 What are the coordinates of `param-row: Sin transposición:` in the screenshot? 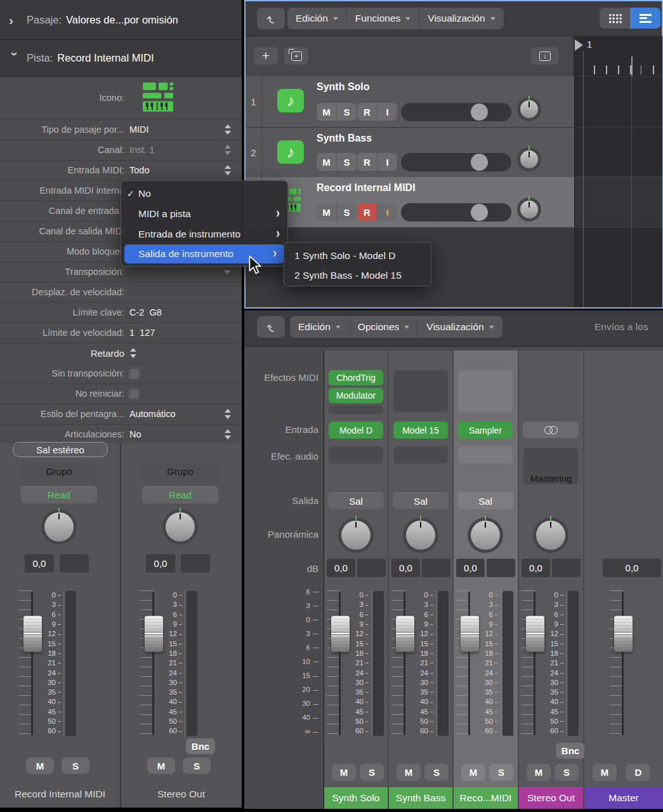 It's located at (121, 373).